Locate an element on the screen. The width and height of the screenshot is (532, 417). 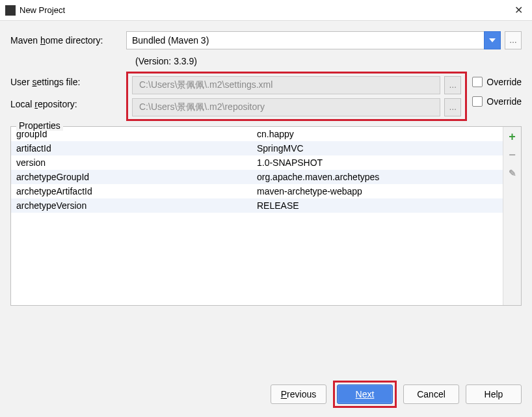
cancel-button: Cancel is located at coordinates (431, 394).